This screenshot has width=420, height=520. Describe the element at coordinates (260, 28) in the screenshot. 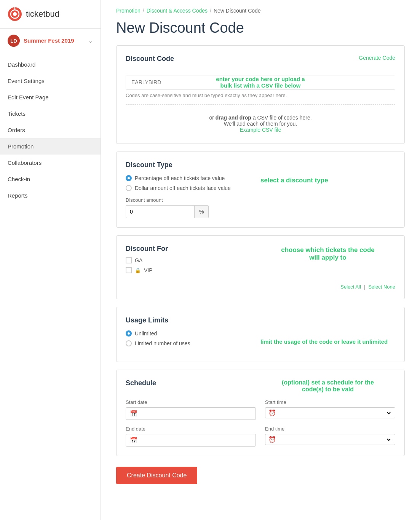

I see `page-title: New Discount Code` at that location.